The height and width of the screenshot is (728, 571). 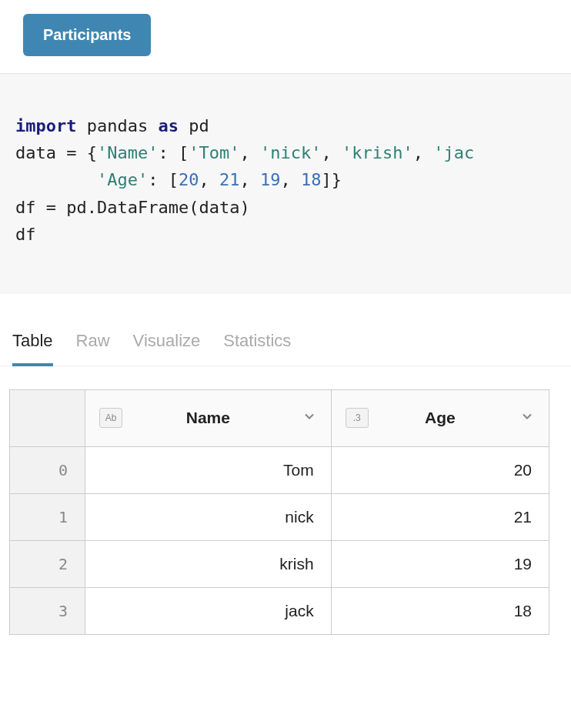 What do you see at coordinates (48, 563) in the screenshot?
I see `row-index: 2` at bounding box center [48, 563].